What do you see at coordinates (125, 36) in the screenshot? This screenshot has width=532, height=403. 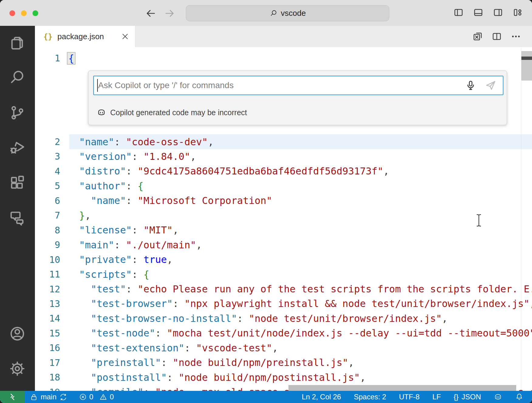 I see `tab-close-icon` at bounding box center [125, 36].